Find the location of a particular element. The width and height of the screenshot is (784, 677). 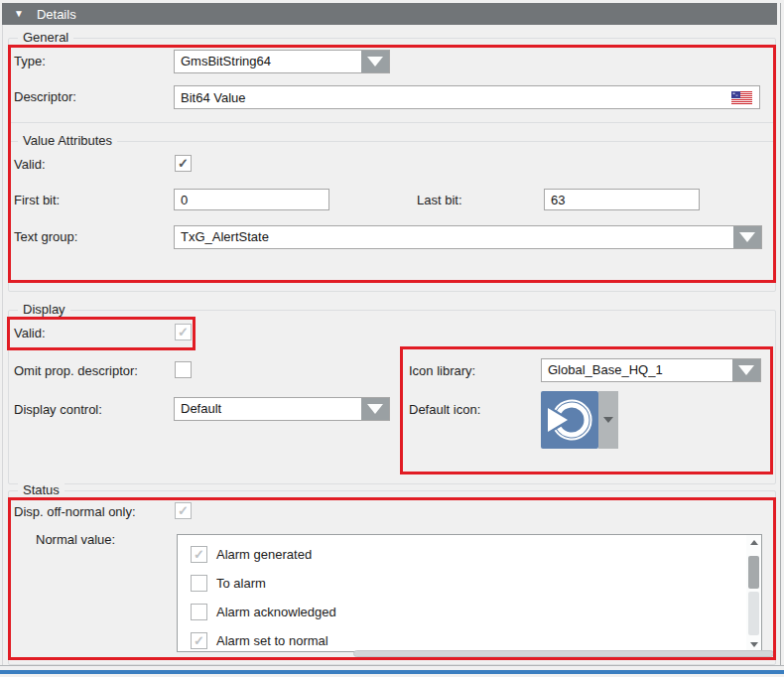

list-item: Alarm acknowledged is located at coordinates (461, 611).